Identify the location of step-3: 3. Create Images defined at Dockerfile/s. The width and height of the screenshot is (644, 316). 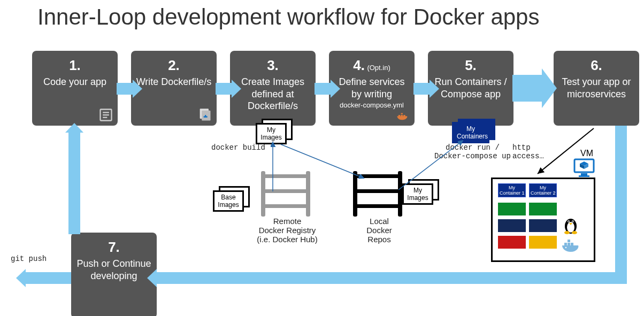
(273, 88).